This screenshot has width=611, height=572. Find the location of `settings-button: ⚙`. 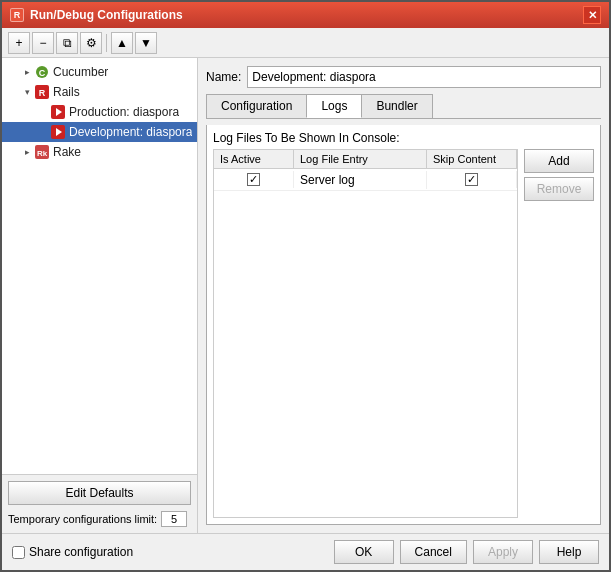

settings-button: ⚙ is located at coordinates (91, 43).